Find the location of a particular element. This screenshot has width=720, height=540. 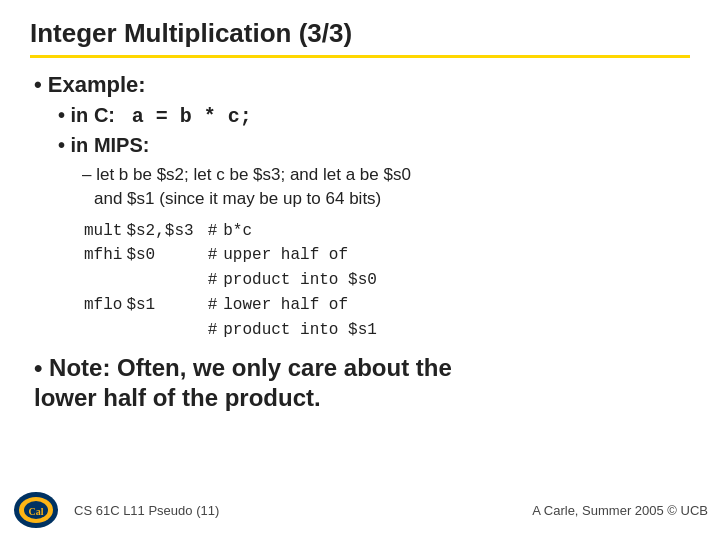

code-comment-1: b*c is located at coordinates (299, 232).